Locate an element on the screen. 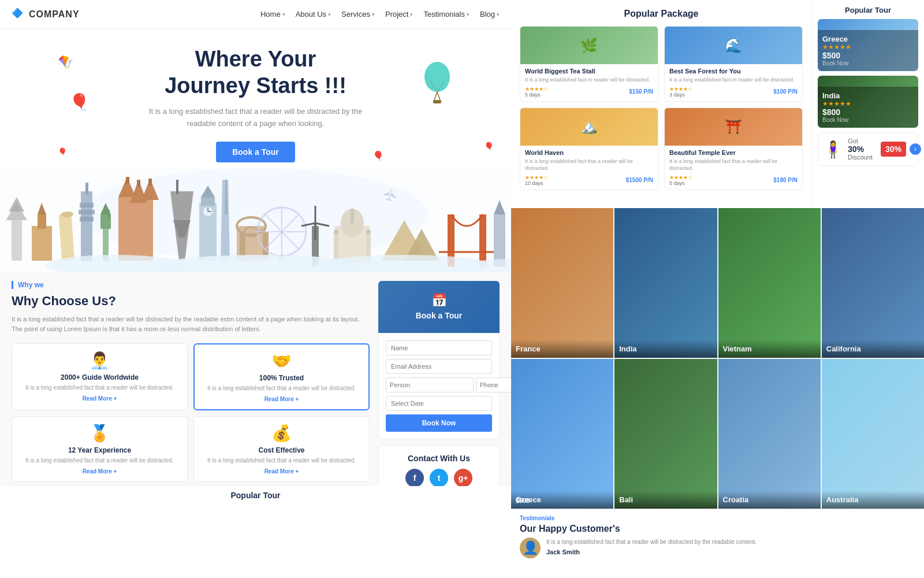  dest-india: India is located at coordinates (665, 283).